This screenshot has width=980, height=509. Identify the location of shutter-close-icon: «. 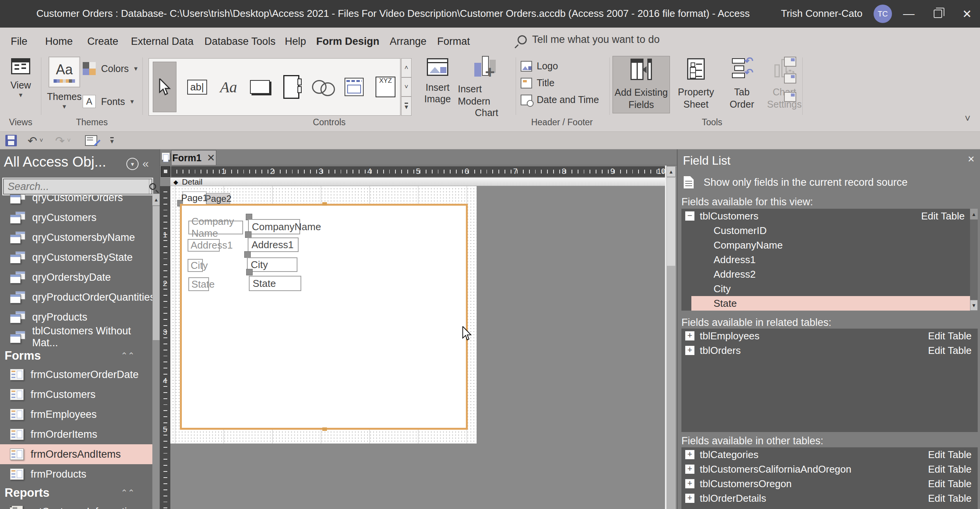
(145, 164).